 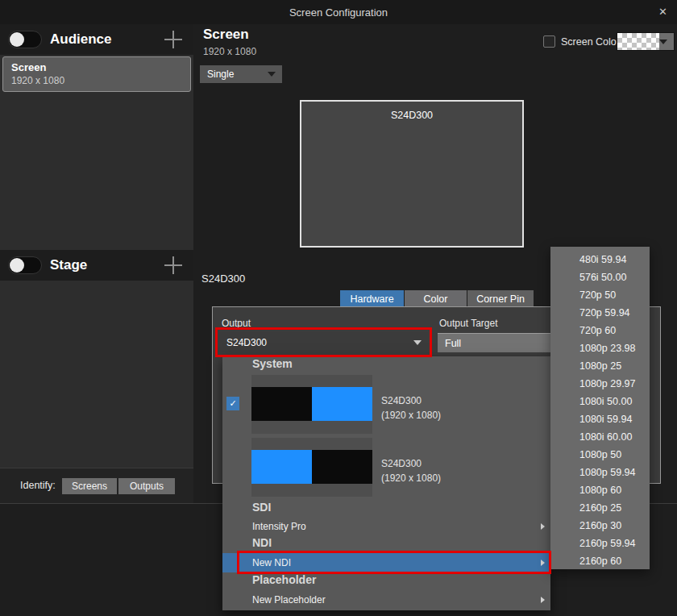 What do you see at coordinates (223, 279) in the screenshot?
I see `output-section-title: S24D300` at bounding box center [223, 279].